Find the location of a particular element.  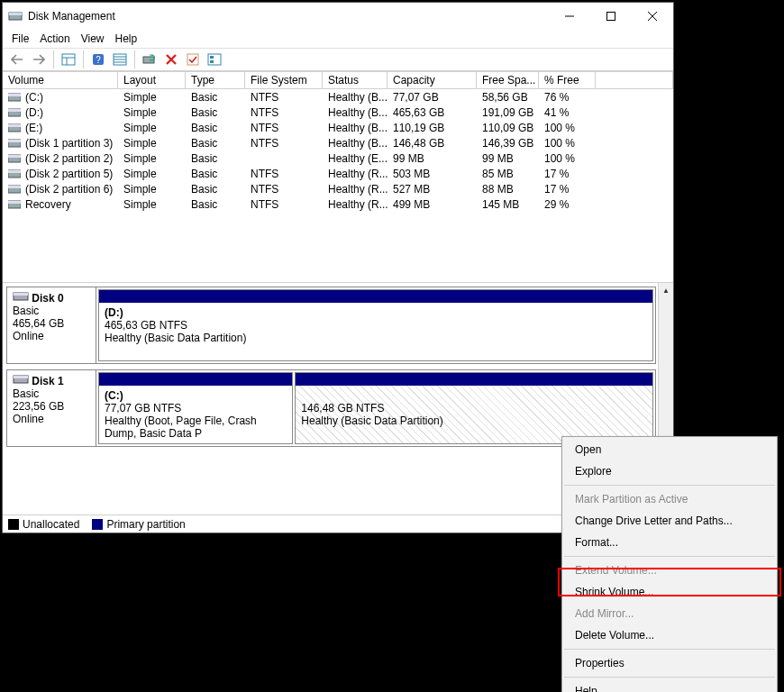

menu-view: View is located at coordinates (93, 39).